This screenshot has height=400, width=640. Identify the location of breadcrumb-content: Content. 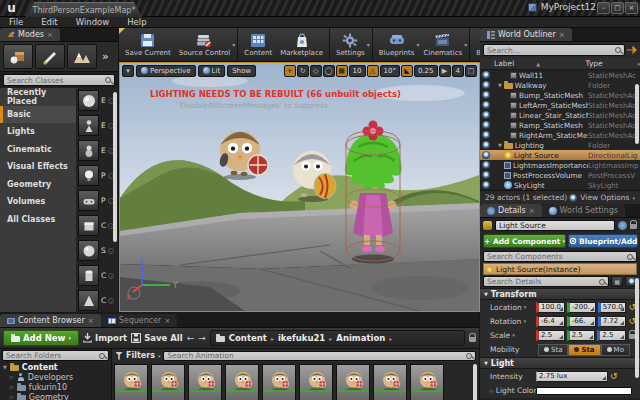
(248, 338).